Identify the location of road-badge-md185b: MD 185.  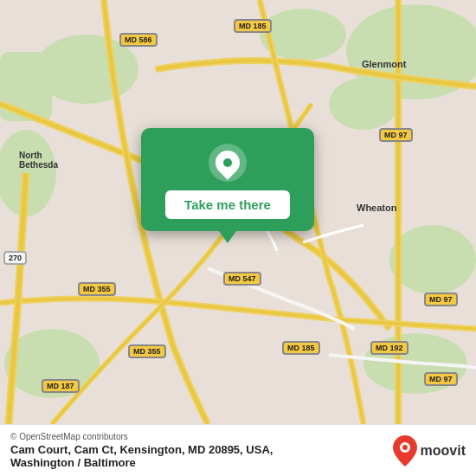
(301, 348).